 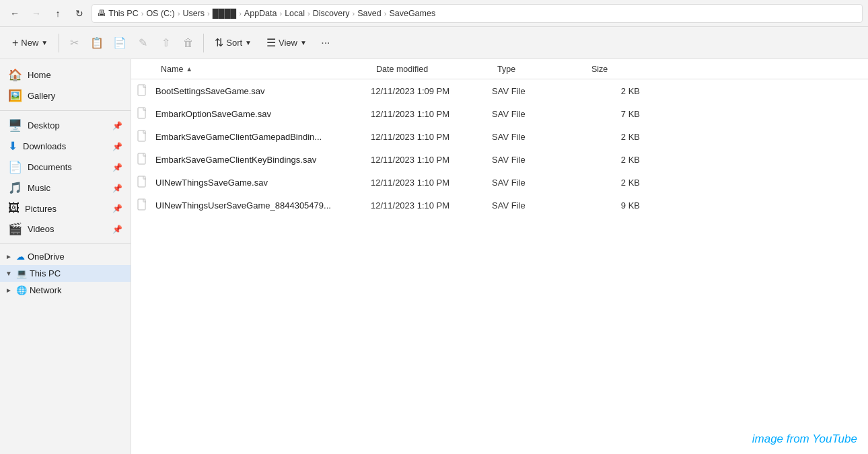 What do you see at coordinates (261, 13) in the screenshot?
I see `breadcrumb-appdata: AppData` at bounding box center [261, 13].